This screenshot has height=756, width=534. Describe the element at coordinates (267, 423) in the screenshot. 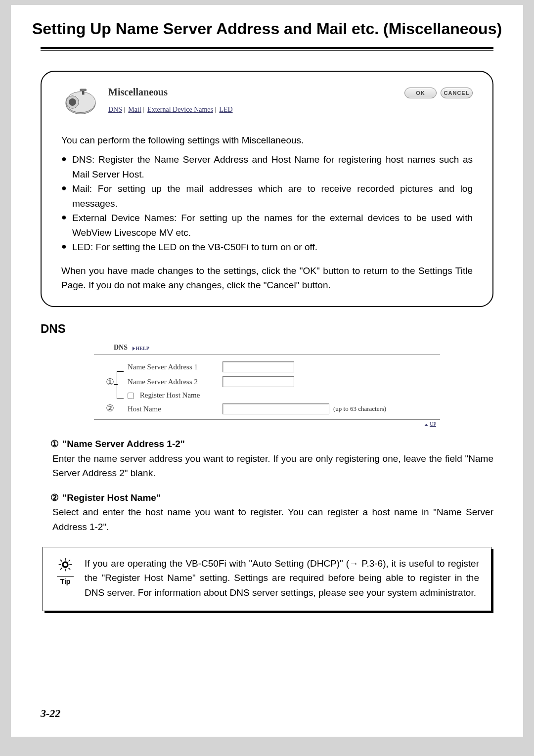

I see `dns-footer: UP` at that location.